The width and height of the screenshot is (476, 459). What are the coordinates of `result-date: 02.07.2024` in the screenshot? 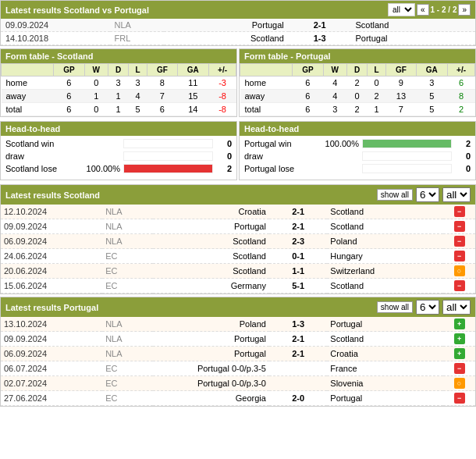 It's located at (52, 384).